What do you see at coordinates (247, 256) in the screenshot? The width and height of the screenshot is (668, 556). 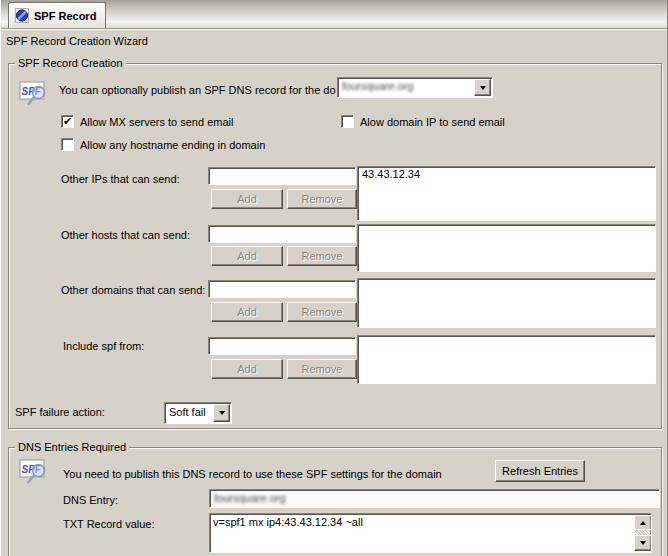 I see `other-hosts-add-button: Add` at bounding box center [247, 256].